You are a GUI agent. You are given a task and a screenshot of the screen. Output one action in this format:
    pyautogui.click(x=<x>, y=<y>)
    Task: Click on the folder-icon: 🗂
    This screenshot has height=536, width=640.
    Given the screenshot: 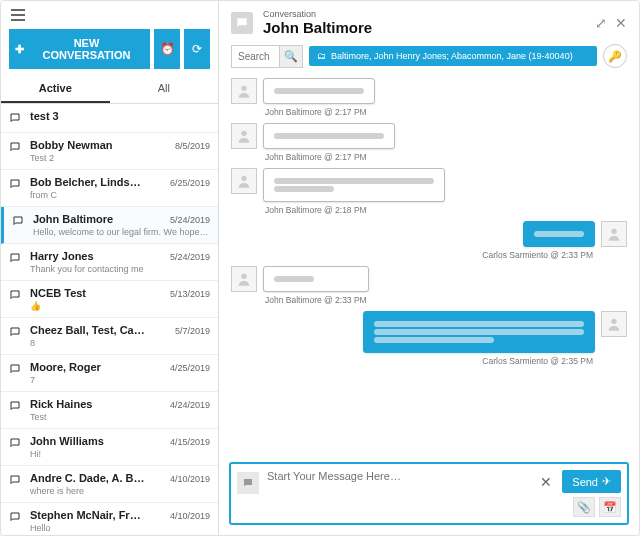 What is the action you would take?
    pyautogui.click(x=322, y=56)
    